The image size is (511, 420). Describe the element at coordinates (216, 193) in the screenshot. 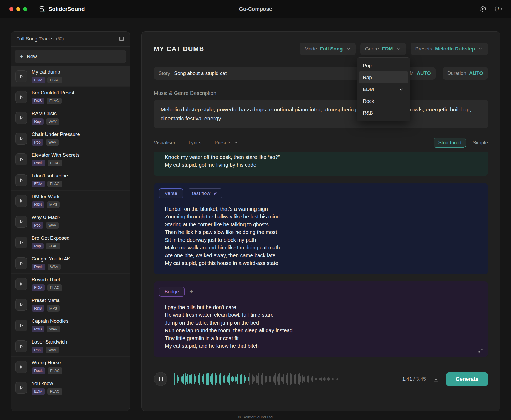

I see `edit-pencil-icon` at that location.